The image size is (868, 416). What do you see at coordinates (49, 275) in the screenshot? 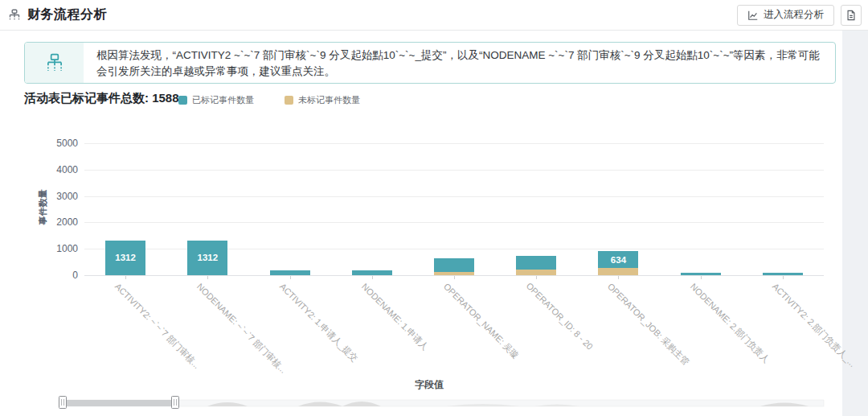
I see `y-axis-tick-label: 0` at bounding box center [49, 275].